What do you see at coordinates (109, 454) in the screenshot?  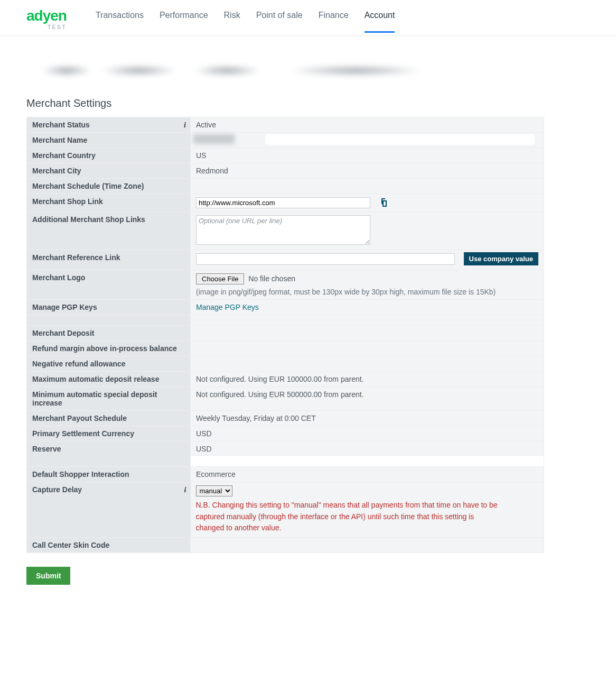 I see `label-reserve: Reserve` at bounding box center [109, 454].